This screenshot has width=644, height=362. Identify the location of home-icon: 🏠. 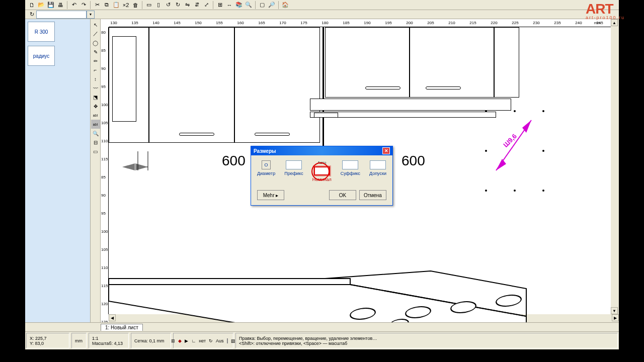
(285, 5).